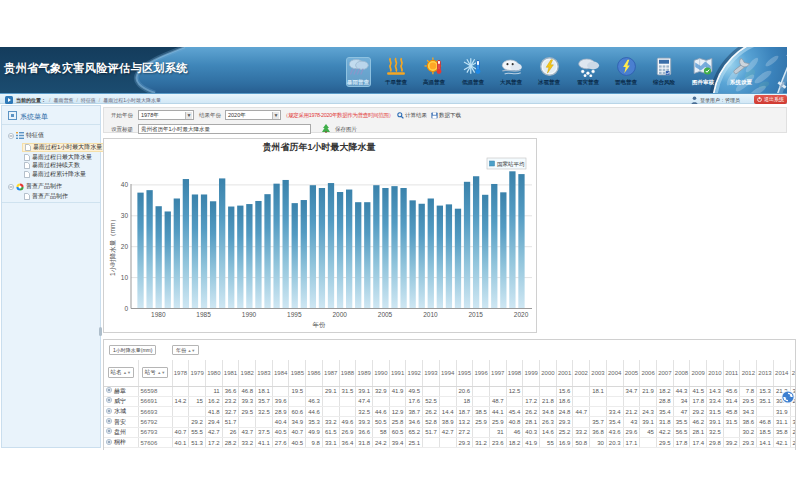 This screenshot has height=500, width=800. Describe the element at coordinates (522, 314) in the screenshot. I see `svg-text: 2020` at that location.